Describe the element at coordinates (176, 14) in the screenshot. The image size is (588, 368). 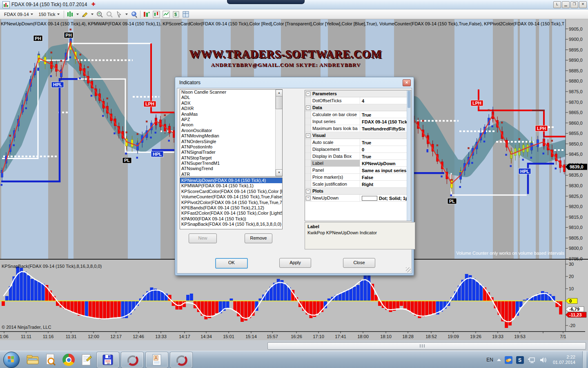
I see `dollar-icon: $` at that location.